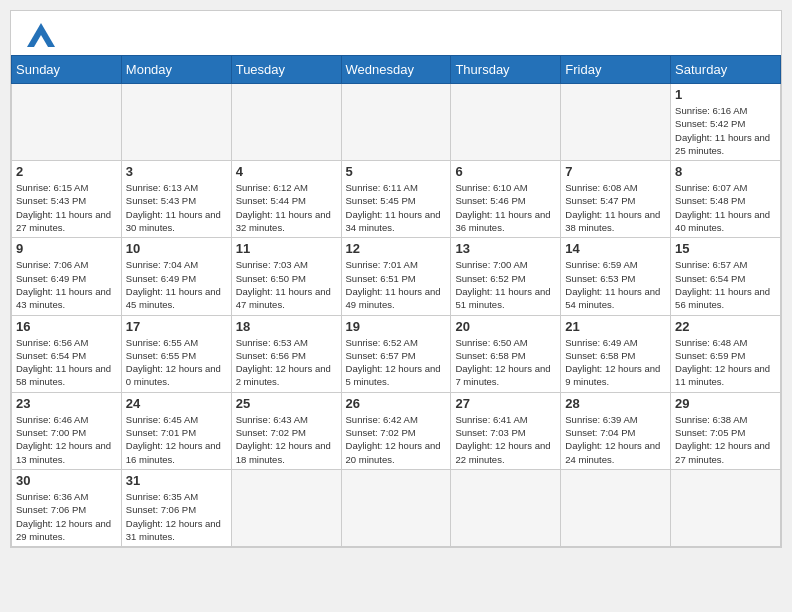 Image resolution: width=792 pixels, height=612 pixels. I want to click on calendar-header-thursday: Thursday, so click(506, 70).